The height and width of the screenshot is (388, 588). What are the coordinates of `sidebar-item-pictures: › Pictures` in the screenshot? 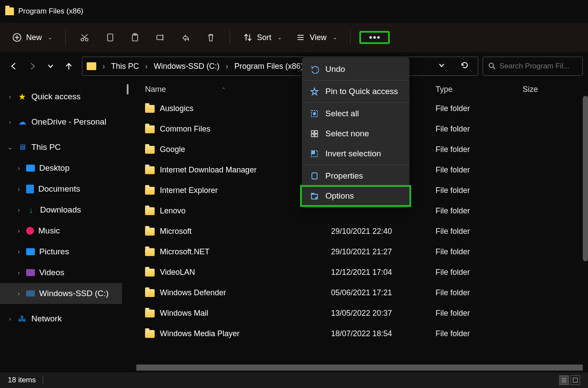 It's located at (61, 252).